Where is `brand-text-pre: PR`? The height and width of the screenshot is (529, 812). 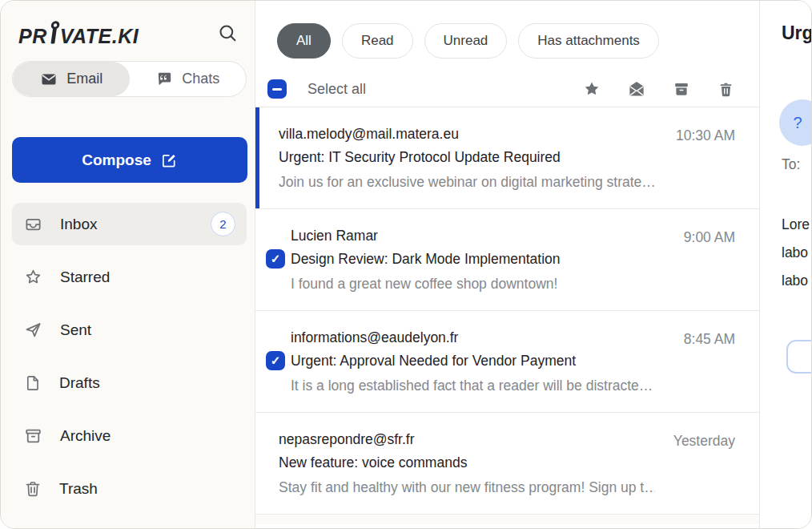 brand-text-pre: PR is located at coordinates (33, 37).